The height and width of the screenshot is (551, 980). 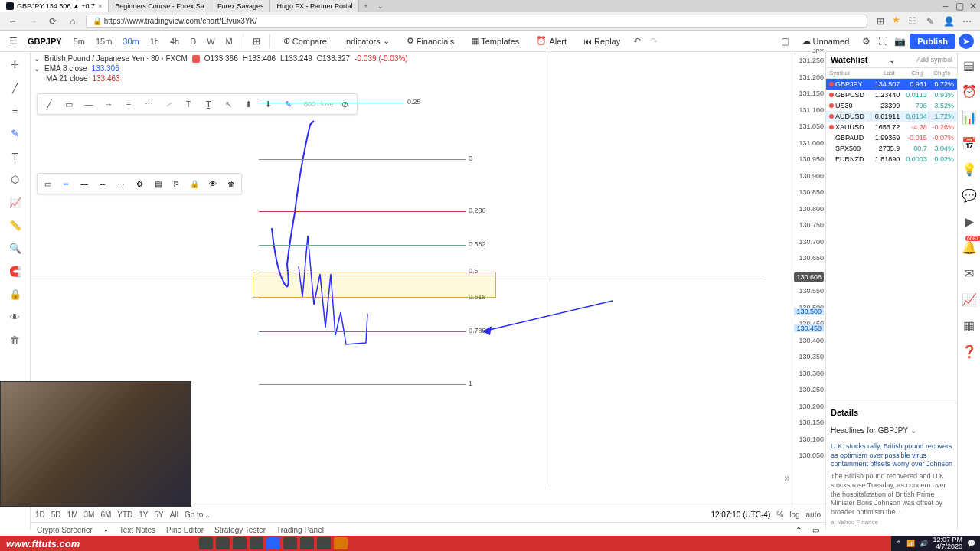 I want to click on fullscreen-icon: ⛶, so click(x=883, y=41).